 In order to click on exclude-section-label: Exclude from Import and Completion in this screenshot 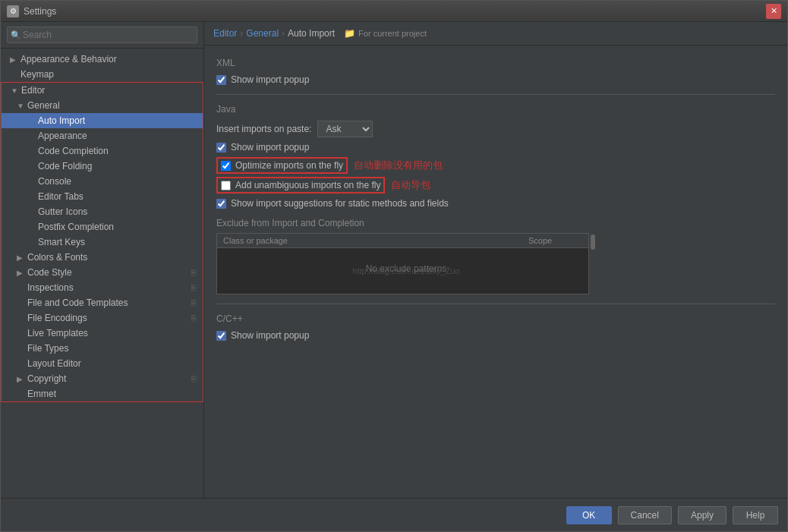, I will do `click(496, 223)`.